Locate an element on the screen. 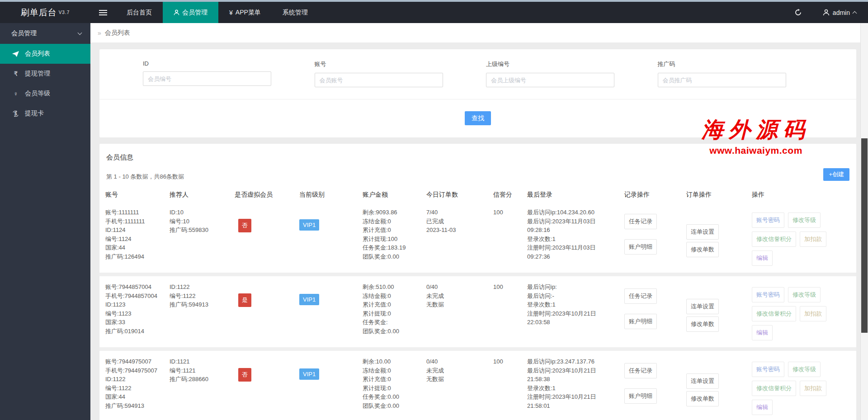 This screenshot has width=868, height=420. member-account-cell-line: 国家:33 is located at coordinates (137, 322).